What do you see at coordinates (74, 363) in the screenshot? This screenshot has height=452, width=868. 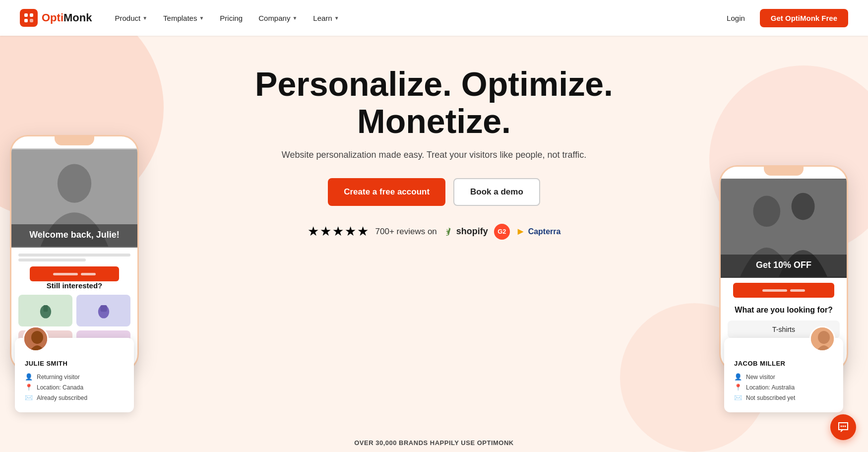 I see `left-profile-name: JULIE SMITH` at bounding box center [74, 363].